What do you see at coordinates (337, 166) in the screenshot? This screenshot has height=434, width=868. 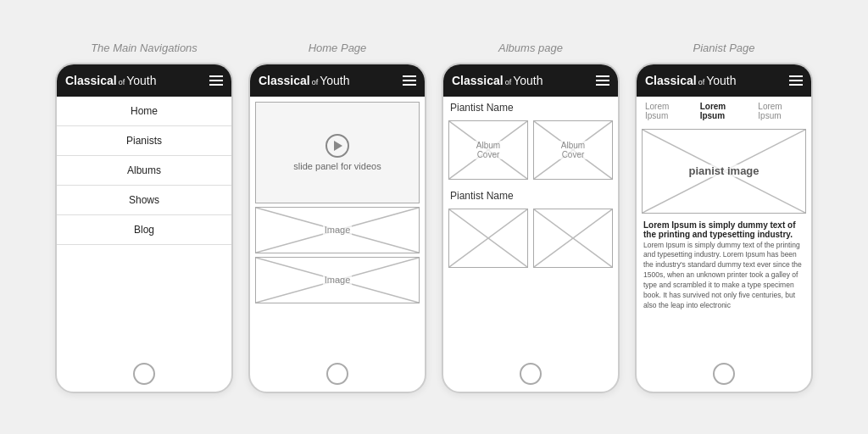 I see `video-label: slide panel for videos` at bounding box center [337, 166].